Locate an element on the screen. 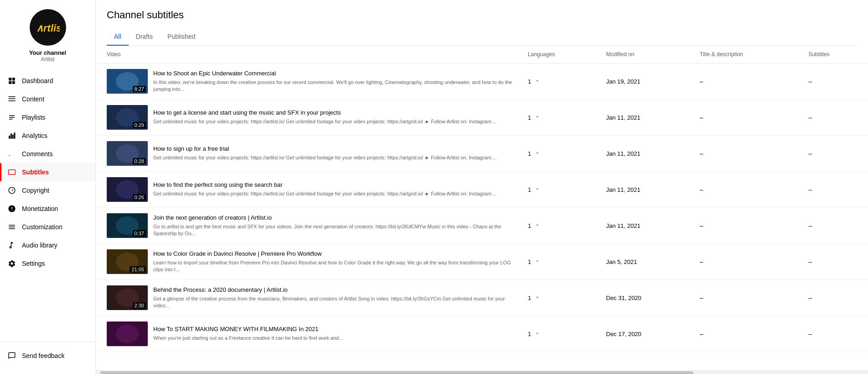 Image resolution: width=868 pixels, height=374 pixels. thumbnail-row8 is located at coordinates (127, 334).